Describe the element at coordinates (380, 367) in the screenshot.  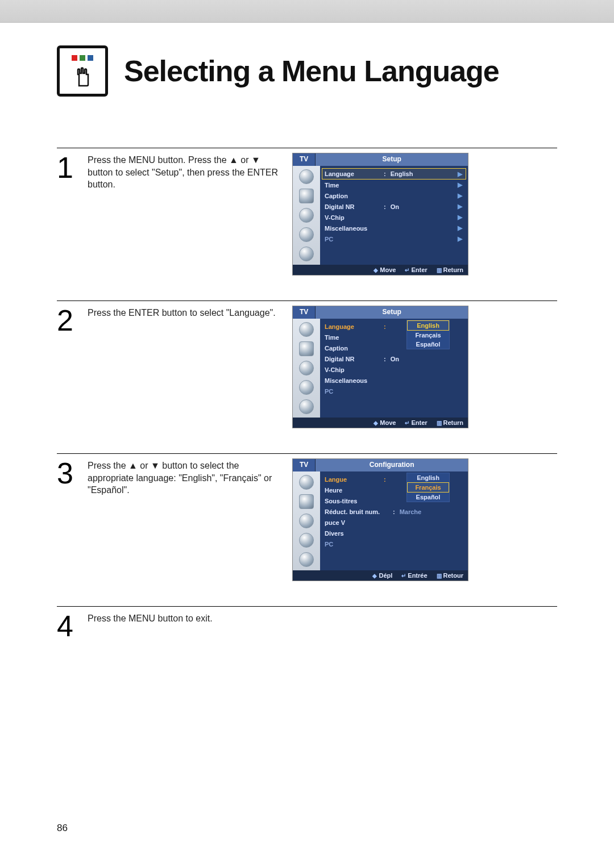
I see `tv-menu-setup-2: TV Setup` at that location.